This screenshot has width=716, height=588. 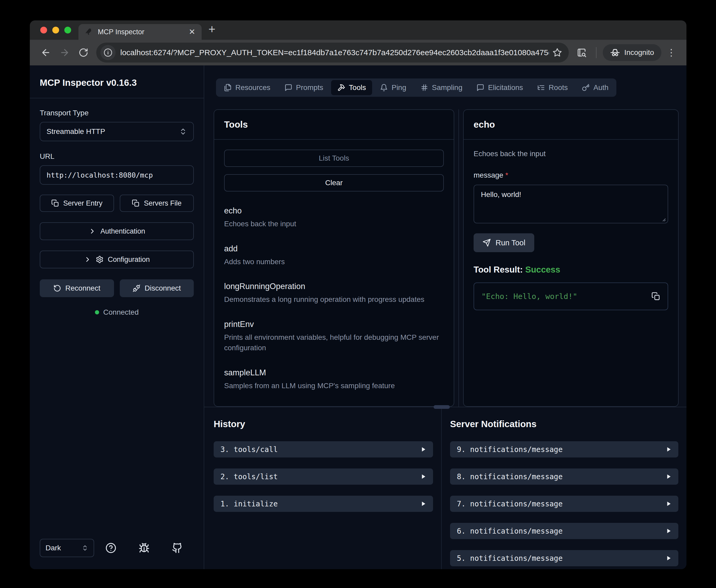 What do you see at coordinates (77, 288) in the screenshot?
I see `reconnect-button: Reconnect` at bounding box center [77, 288].